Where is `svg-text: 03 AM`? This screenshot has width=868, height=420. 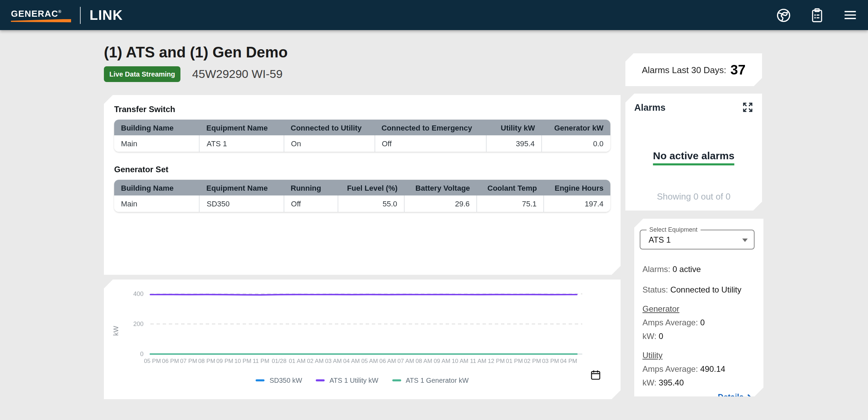
svg-text: 03 AM is located at coordinates (334, 361).